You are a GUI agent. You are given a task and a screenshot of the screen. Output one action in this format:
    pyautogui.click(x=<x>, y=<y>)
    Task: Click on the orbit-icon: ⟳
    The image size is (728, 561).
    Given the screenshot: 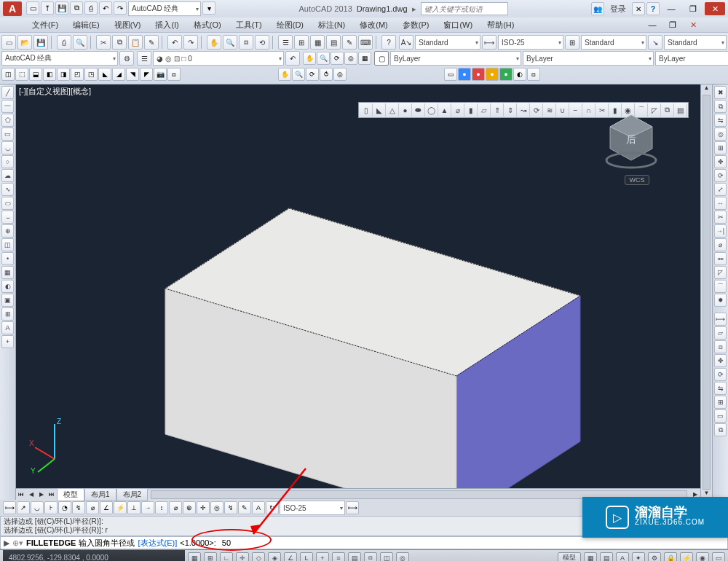 What is the action you would take?
    pyautogui.click(x=337, y=58)
    